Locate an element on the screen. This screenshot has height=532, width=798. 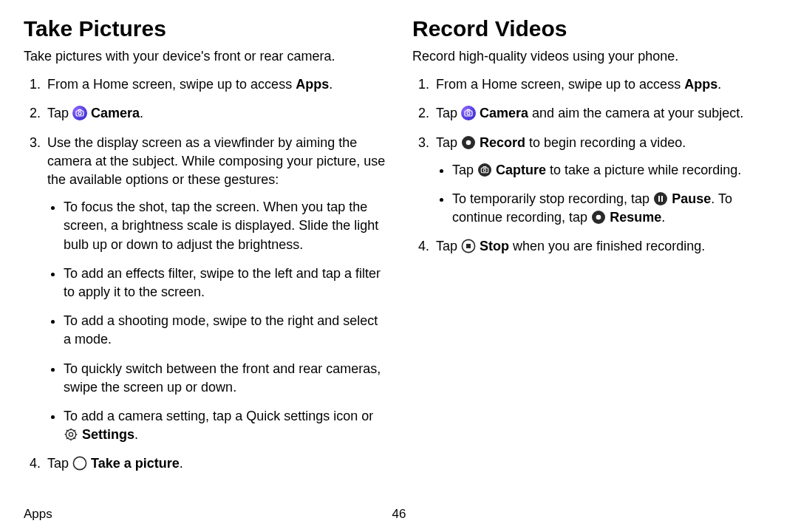
step-3-bullets: Tap Capture to take a picture while reco… is located at coordinates (605, 194).